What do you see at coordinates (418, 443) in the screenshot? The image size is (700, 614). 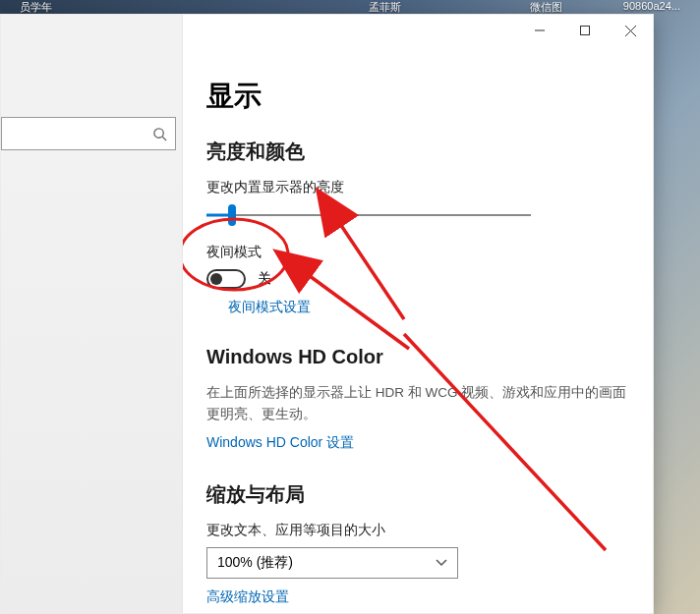 I see `hdcolor-settings-link: Windows HD Color 设置` at bounding box center [418, 443].